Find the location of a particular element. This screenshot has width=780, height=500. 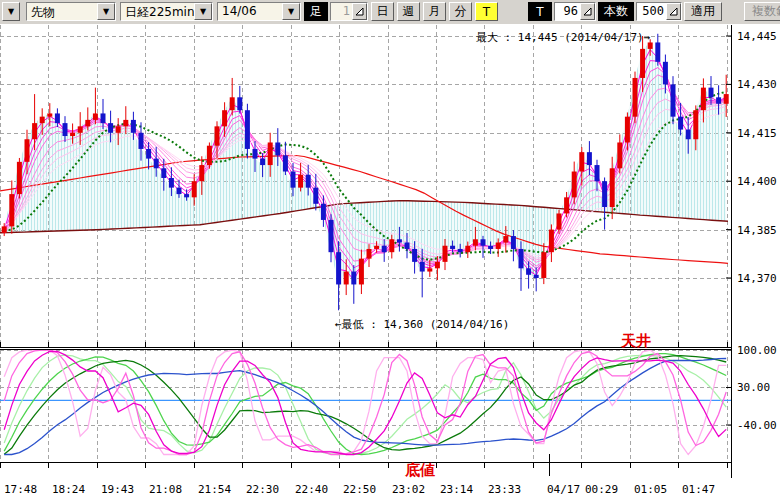

min-price-annotation: ←最低 : 14,360 (2014/04/16) is located at coordinates (422, 324).